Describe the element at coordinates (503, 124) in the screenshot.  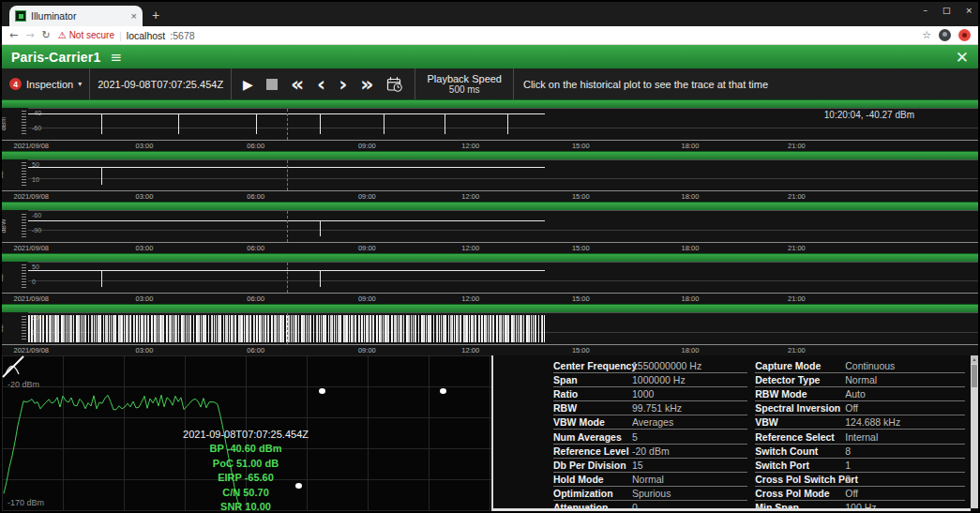
I see `chart-plot: -40-6010:20:04, -40.27 dBm` at that location.